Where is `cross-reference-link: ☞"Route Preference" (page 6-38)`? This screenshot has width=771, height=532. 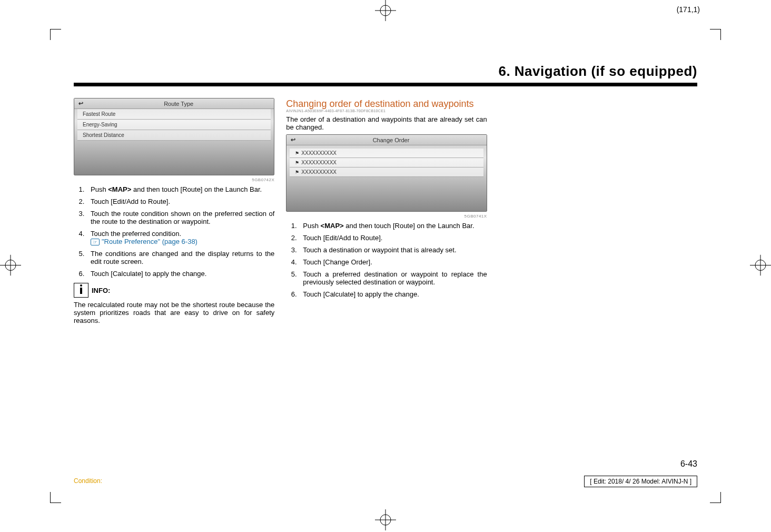
cross-reference-link: ☞"Route Preference" (page 6-38) is located at coordinates (144, 241).